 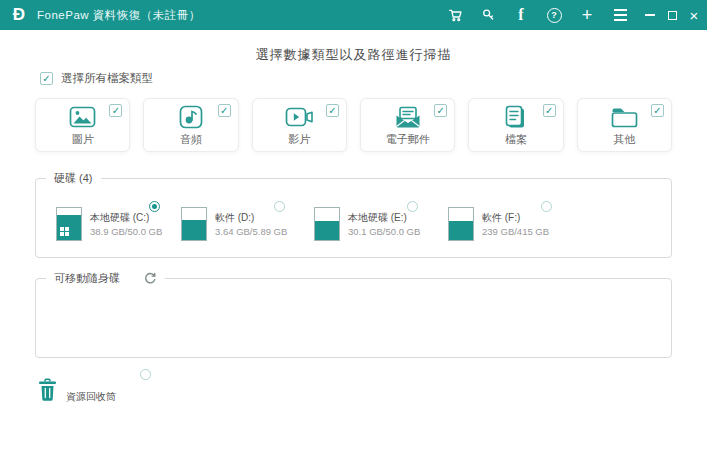 I want to click on app-title: FonePaw 資料恢復（未註冊）, so click(x=119, y=16).